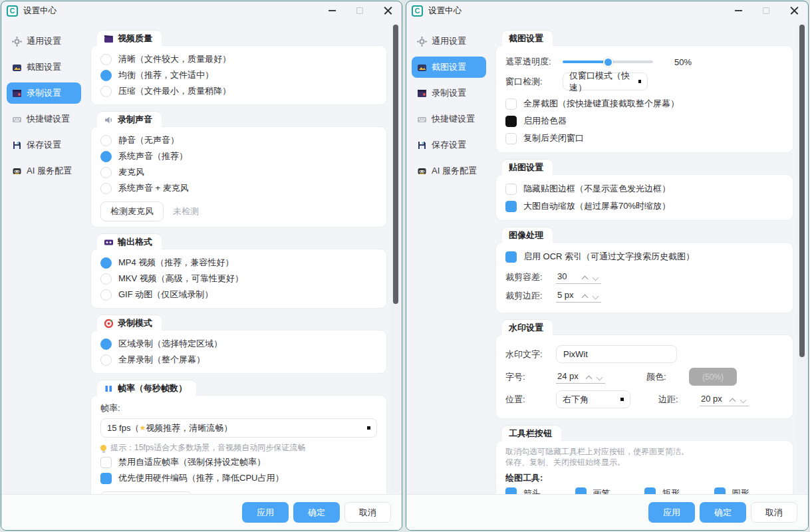 This screenshot has height=532, width=810. I want to click on checkbox-option: 禁用自适应帧率（强制保持设定帧率）, so click(239, 462).